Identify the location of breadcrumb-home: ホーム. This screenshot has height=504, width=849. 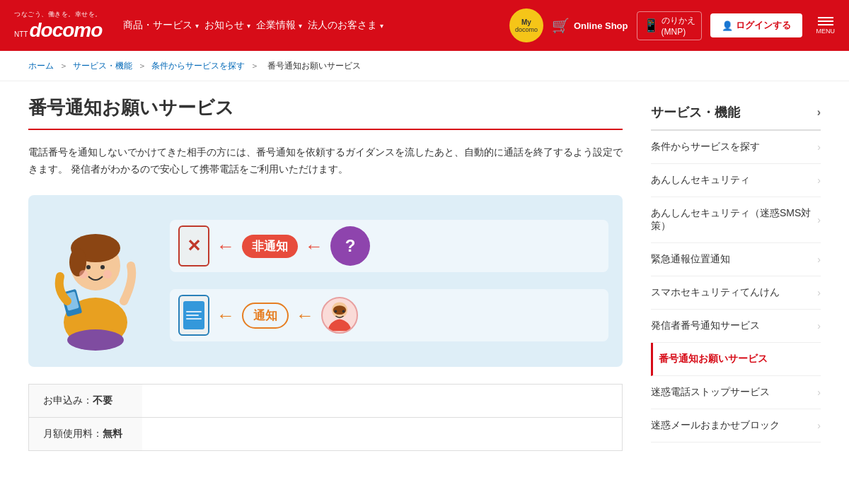
(41, 66).